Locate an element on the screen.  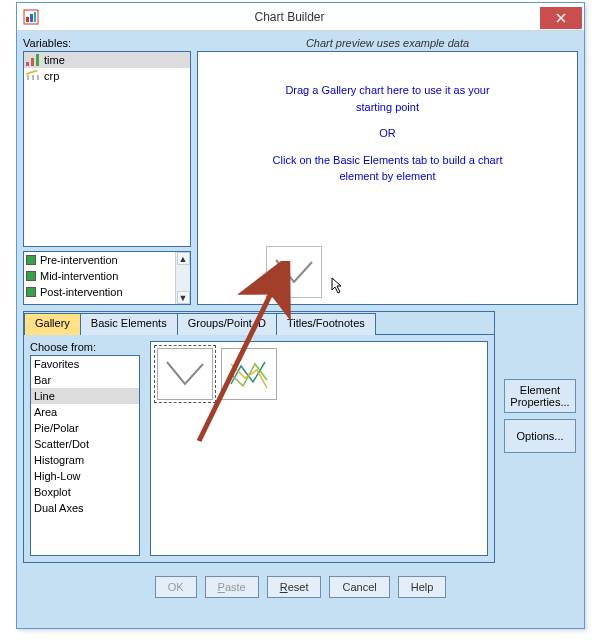
cancel-button: Cancel is located at coordinates (359, 587).